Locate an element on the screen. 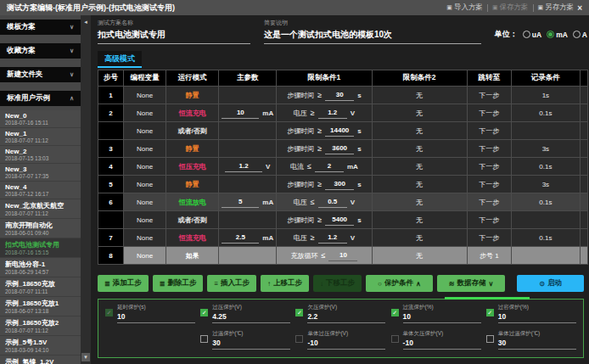 Image resolution: width=589 pixels, height=364 pixels. limit-condition1-cell: 步骤时间≥14400s is located at coordinates (324, 131).